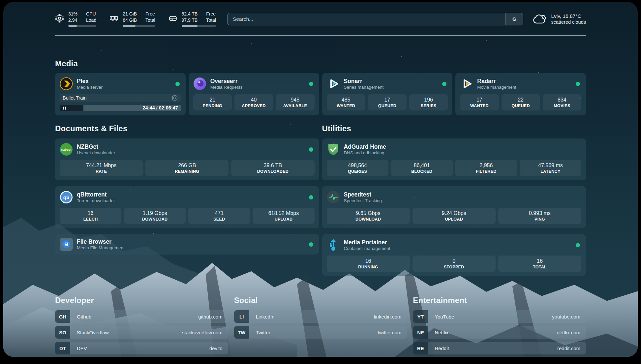 This screenshot has height=364, width=641. I want to click on bookmark-url: dev.to, so click(219, 348).